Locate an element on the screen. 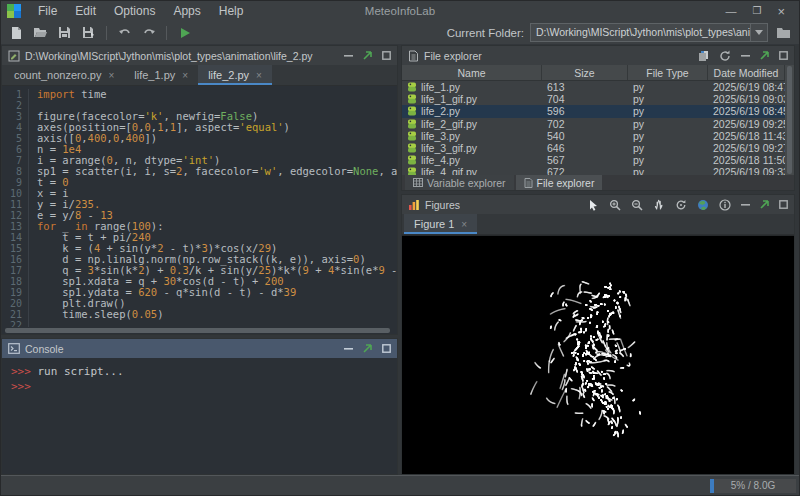 This screenshot has height=496, width=800. editor-hscrollbar-thumb is located at coordinates (198, 330).